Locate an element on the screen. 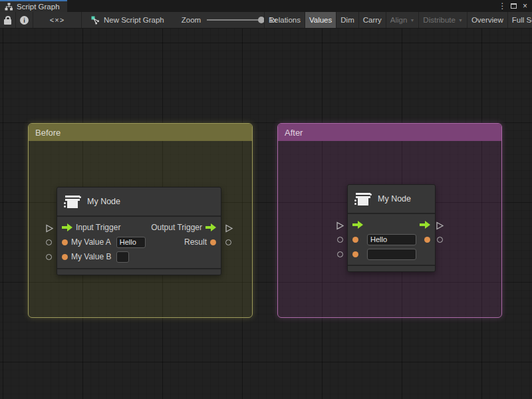 The width and height of the screenshot is (532, 399). node-body: Input Trigger Output Trigger My Value A … is located at coordinates (139, 242).